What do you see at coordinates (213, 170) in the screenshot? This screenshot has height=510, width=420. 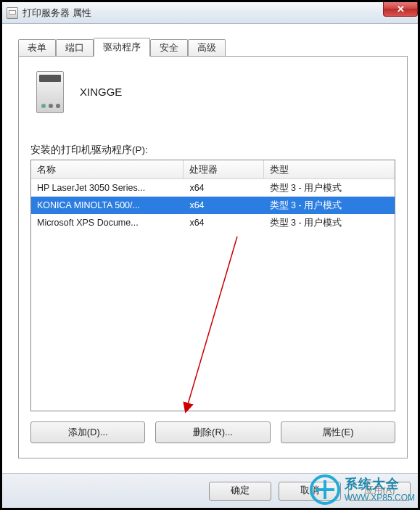 I see `drivers-header: 名称 处理器 类型` at bounding box center [213, 170].